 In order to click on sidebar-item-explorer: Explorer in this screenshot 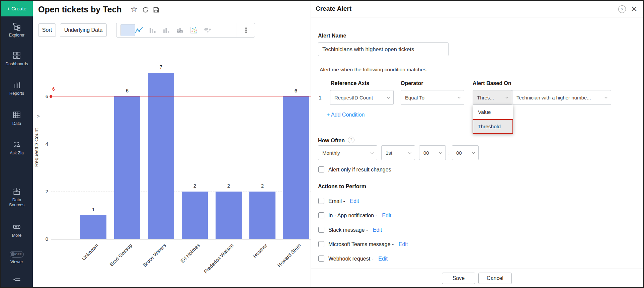, I will do `click(17, 30)`.